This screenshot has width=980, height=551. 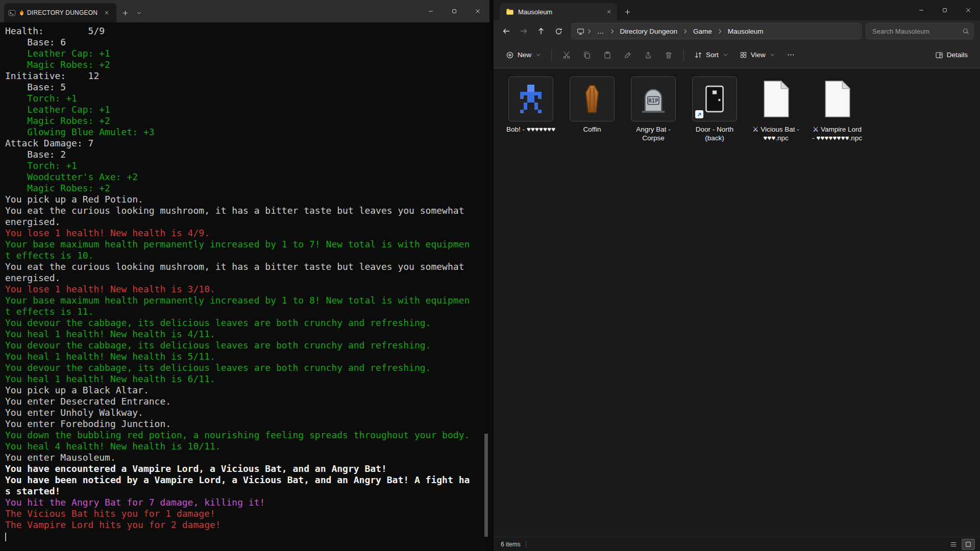 What do you see at coordinates (699, 114) in the screenshot?
I see `shortcut-arrow-icon` at bounding box center [699, 114].